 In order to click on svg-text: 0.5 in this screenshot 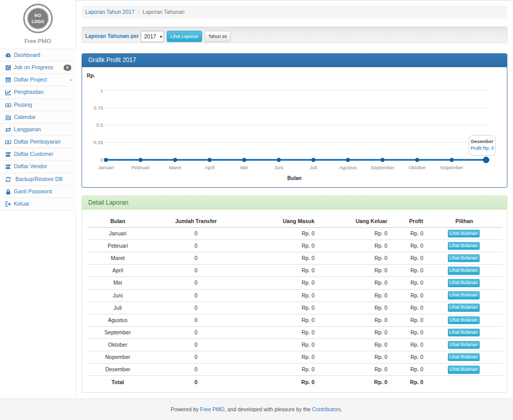, I will do `click(100, 125)`.